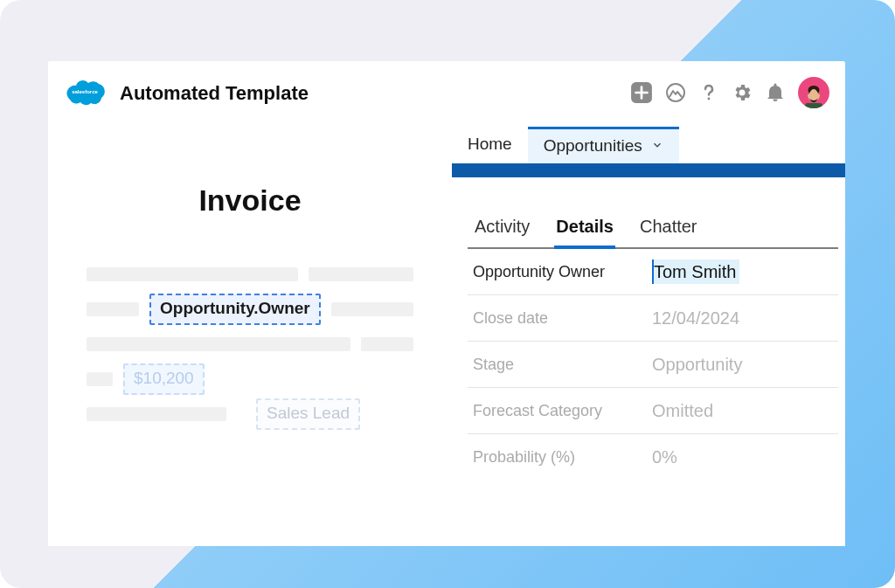  Describe the element at coordinates (676, 93) in the screenshot. I see `trailhead-icon` at that location.